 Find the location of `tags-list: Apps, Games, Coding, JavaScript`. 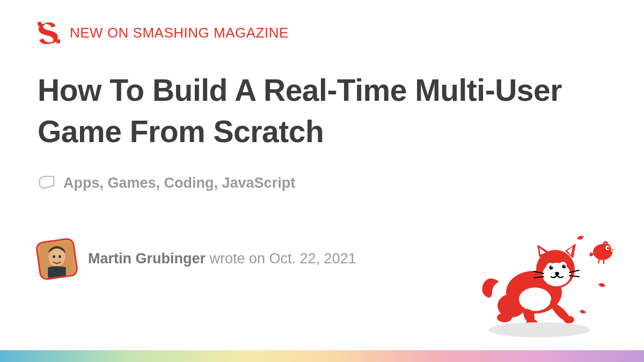

tags-list: Apps, Games, Coding, JavaScript is located at coordinates (179, 183).